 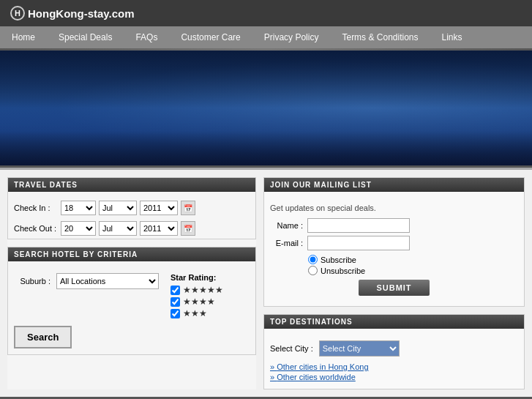 I want to click on city-row: Select City, so click(x=394, y=348).